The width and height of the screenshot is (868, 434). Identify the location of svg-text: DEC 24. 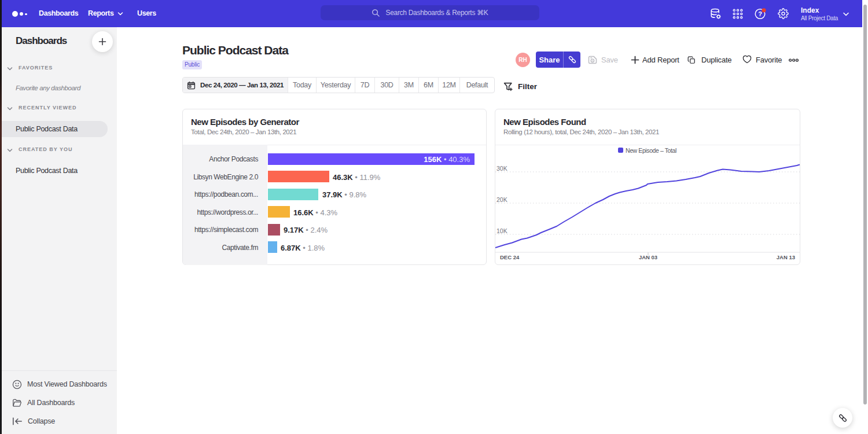
(510, 257).